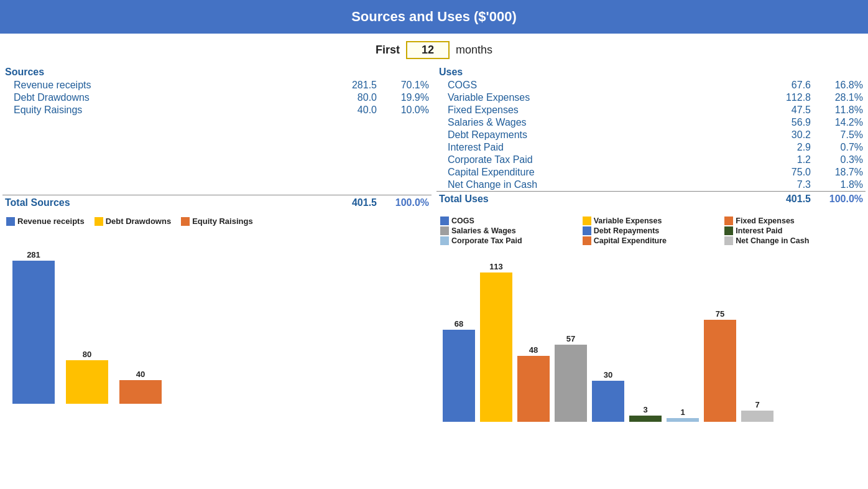 This screenshot has width=868, height=489. What do you see at coordinates (765, 221) in the screenshot?
I see `legend-label-fixexp: Fixed Expenses` at bounding box center [765, 221].